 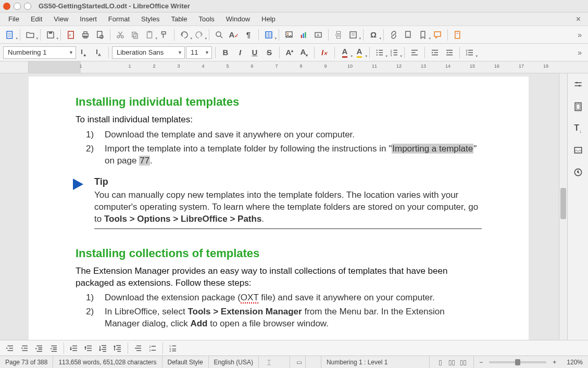 I want to click on window-maximize-button, so click(x=28, y=6).